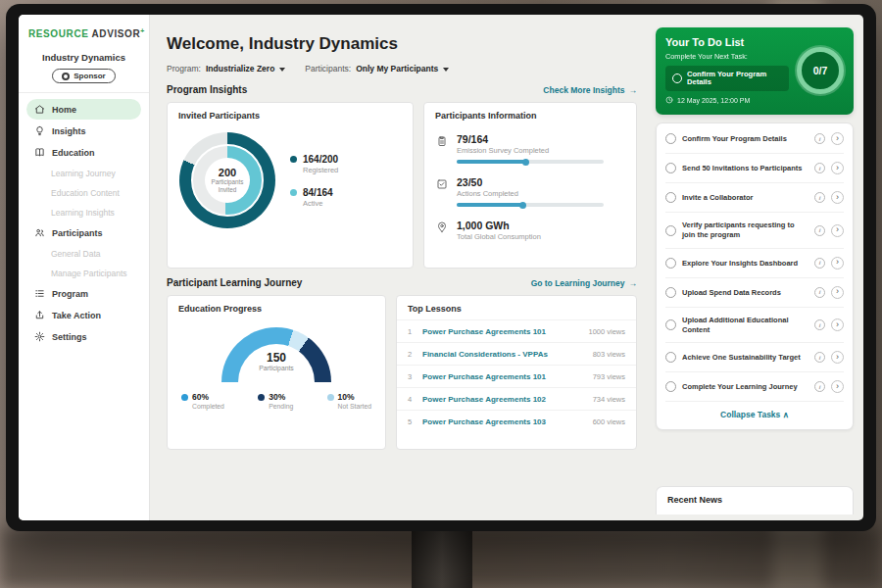  Describe the element at coordinates (280, 406) in the screenshot. I see `pending-label: Pending` at that location.